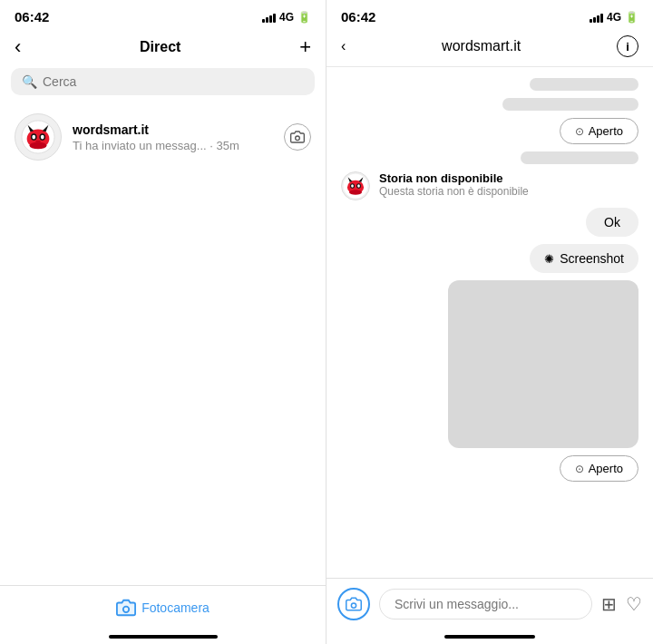  What do you see at coordinates (163, 49) in the screenshot?
I see `left-header: ‹ Direct +` at bounding box center [163, 49].